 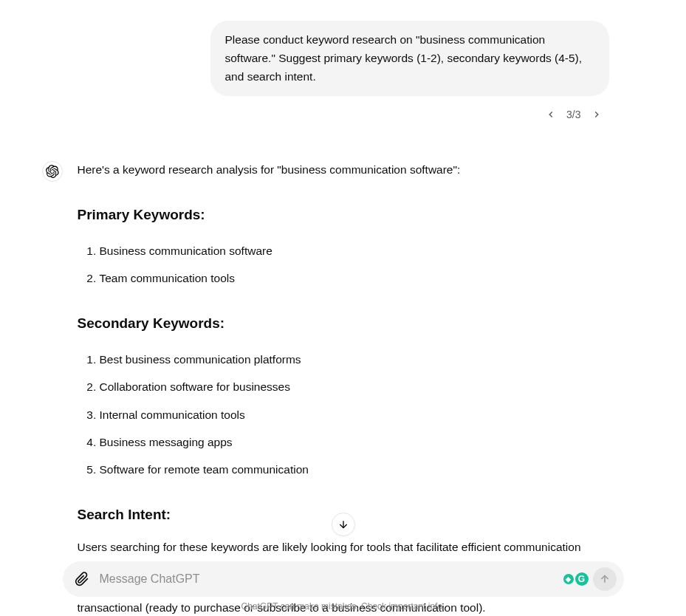 What do you see at coordinates (82, 579) in the screenshot?
I see `paperclip-icon` at bounding box center [82, 579].